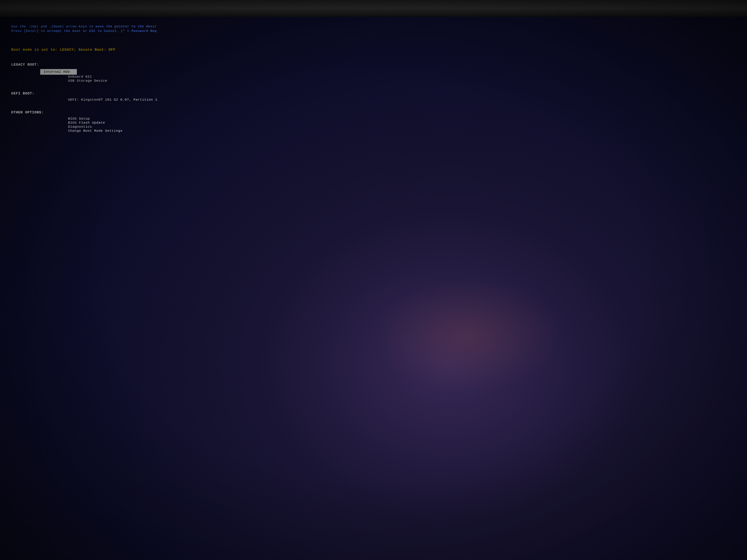 Image resolution: width=747 pixels, height=560 pixels. Describe the element at coordinates (374, 73) in the screenshot. I see `legacy-boot-section: LEGACY BOOT: Internal HDD Onboard NIC US…` at that location.